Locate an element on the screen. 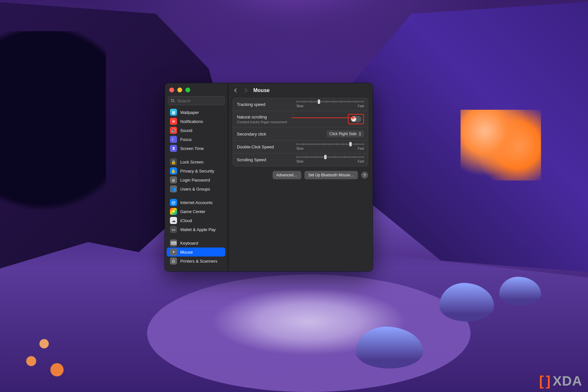 This screenshot has width=588, height=392. row-natural-scrolling: Natural scrolling Content tracks finger … is located at coordinates (301, 119).